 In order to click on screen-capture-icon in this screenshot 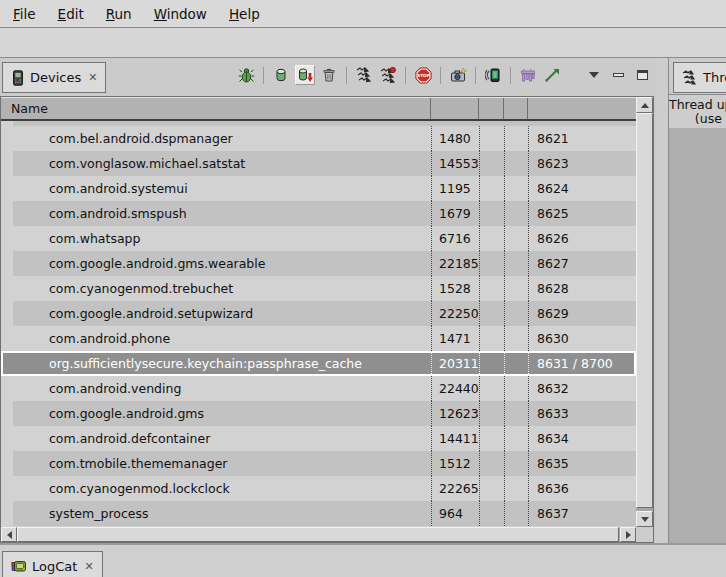, I will do `click(458, 75)`.